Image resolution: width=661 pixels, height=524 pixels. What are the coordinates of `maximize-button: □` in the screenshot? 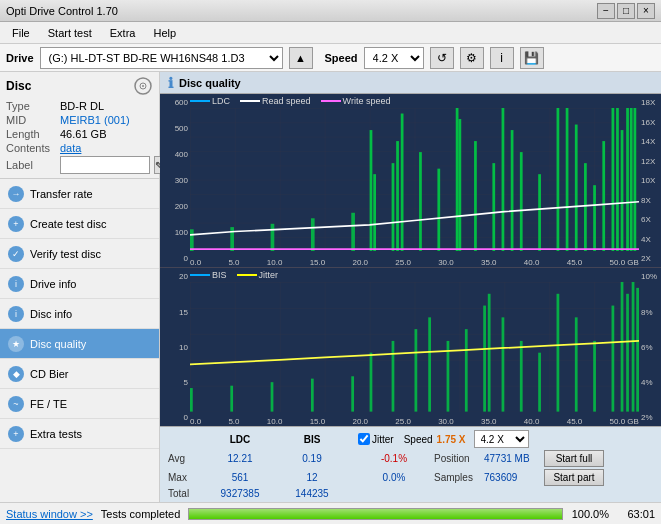 It's located at (626, 11).